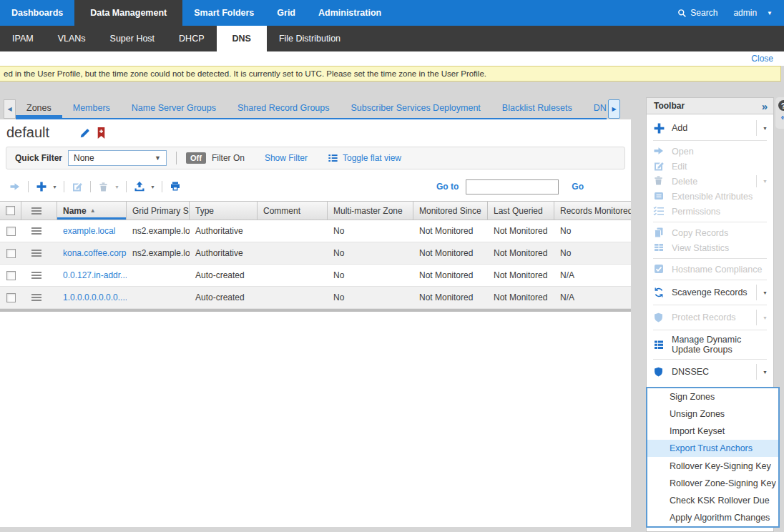  I want to click on copy-icon, so click(660, 233).